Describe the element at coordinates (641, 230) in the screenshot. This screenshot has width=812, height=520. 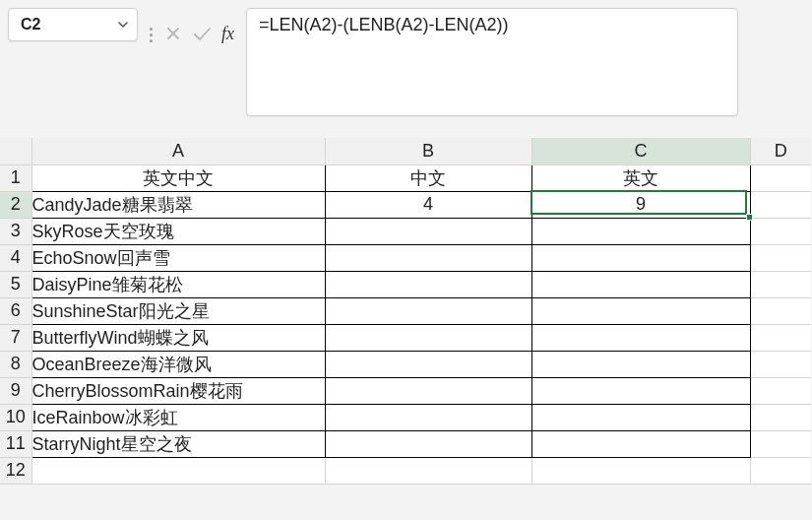
I see `cell-c3` at that location.